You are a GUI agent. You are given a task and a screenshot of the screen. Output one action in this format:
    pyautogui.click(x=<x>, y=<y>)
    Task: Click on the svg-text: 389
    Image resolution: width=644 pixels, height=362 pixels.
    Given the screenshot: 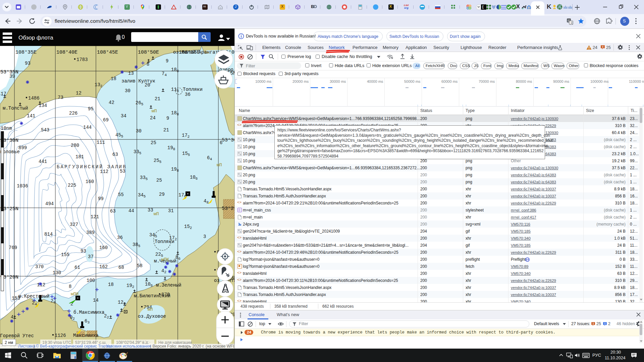 What is the action you would take?
    pyautogui.click(x=91, y=233)
    